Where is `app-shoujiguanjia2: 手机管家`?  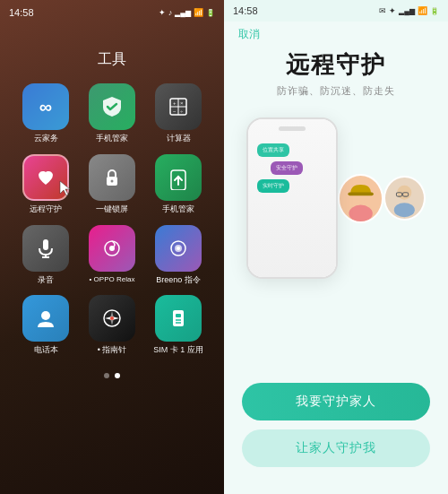 app-shoujiguanjia2: 手机管家 is located at coordinates (178, 185).